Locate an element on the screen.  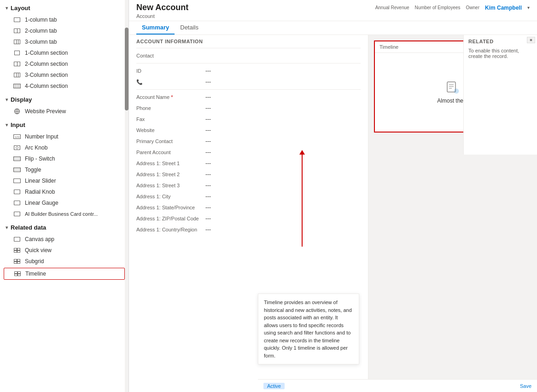
field-row-contact: Contact is located at coordinates (249, 56).